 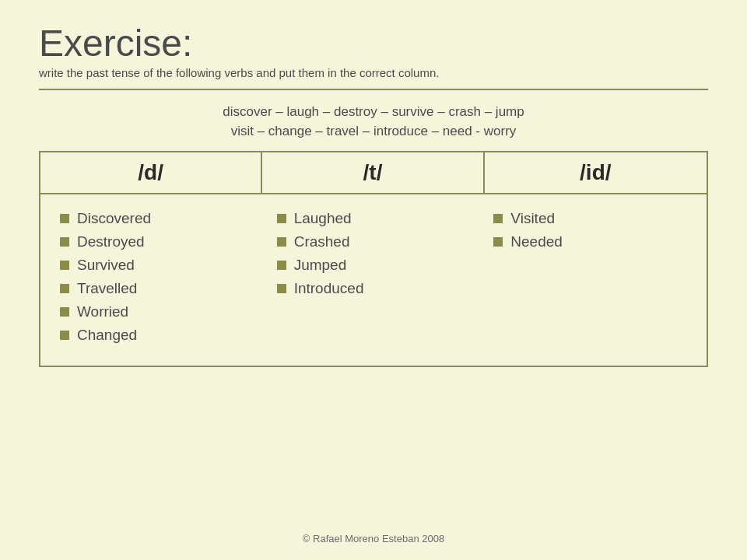 I want to click on item-laughed: Laughed, so click(x=323, y=219).